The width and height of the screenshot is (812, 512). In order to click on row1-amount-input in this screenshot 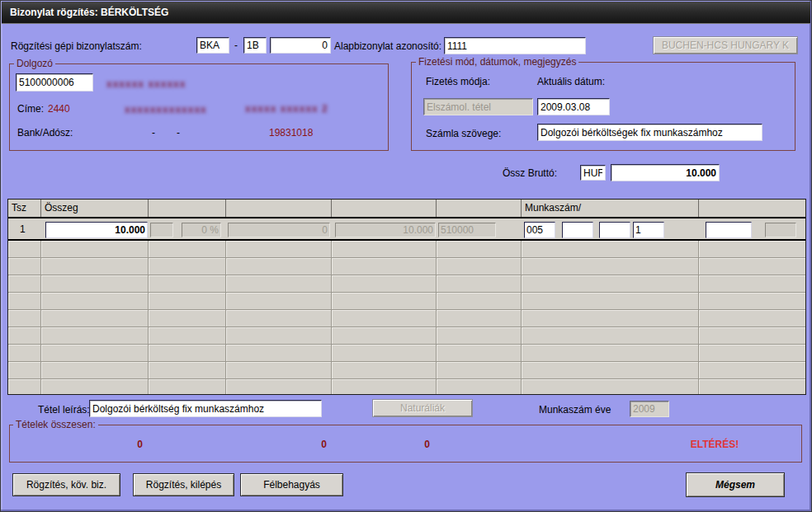, I will do `click(97, 230)`.